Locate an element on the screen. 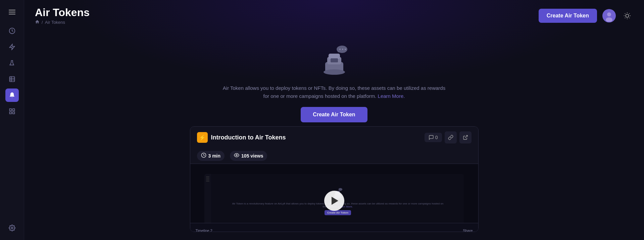  avatar is located at coordinates (609, 16).